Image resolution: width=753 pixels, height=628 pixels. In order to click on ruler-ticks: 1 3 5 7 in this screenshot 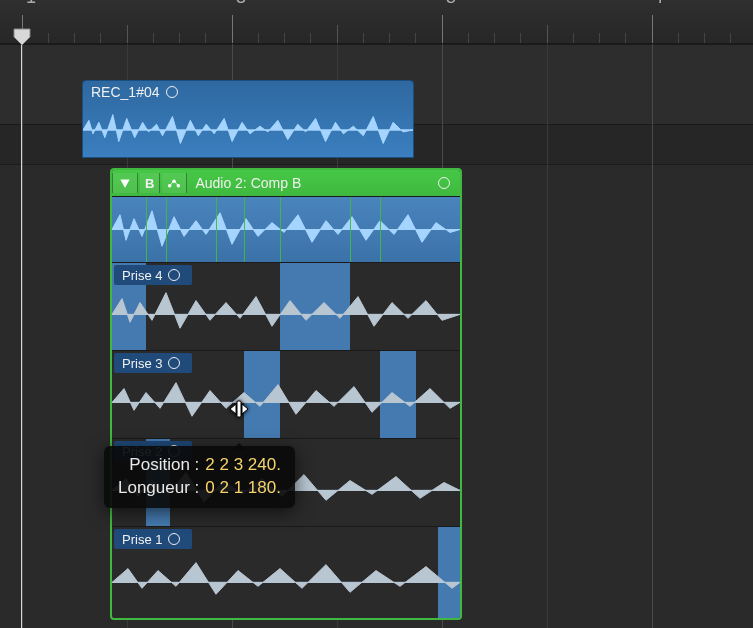, I will do `click(376, 22)`.